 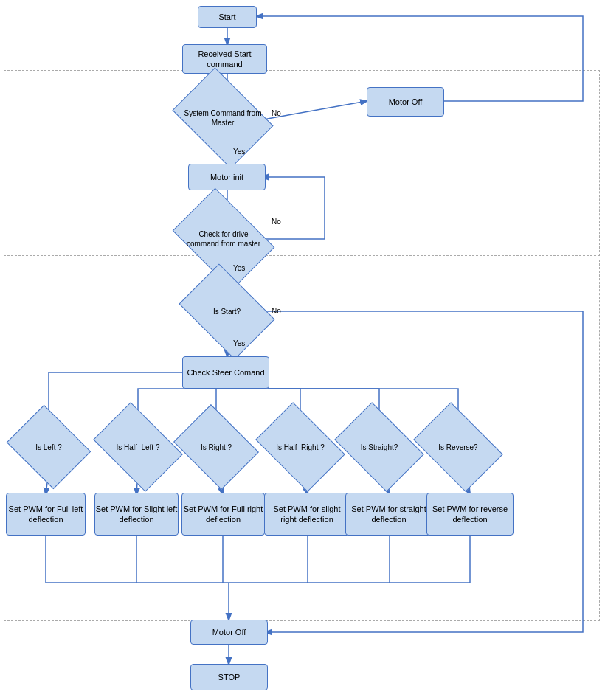 I want to click on start-node: Start, so click(x=227, y=17).